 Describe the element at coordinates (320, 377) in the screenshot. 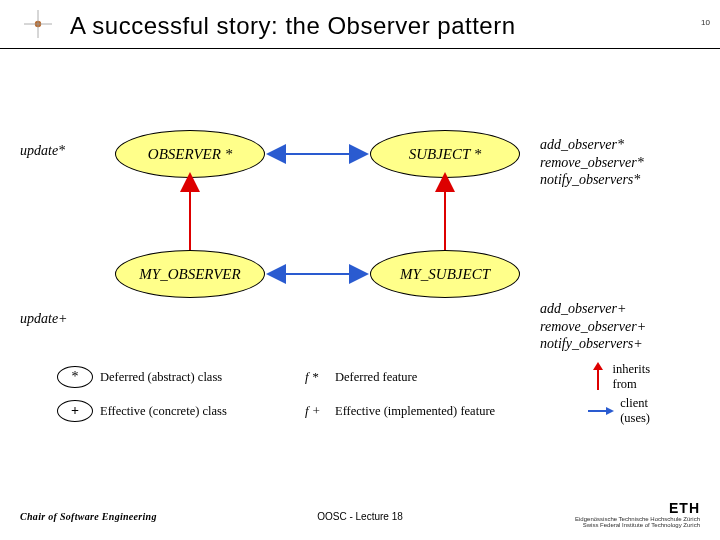

I see `legend-f-deferred-sym: f *` at that location.